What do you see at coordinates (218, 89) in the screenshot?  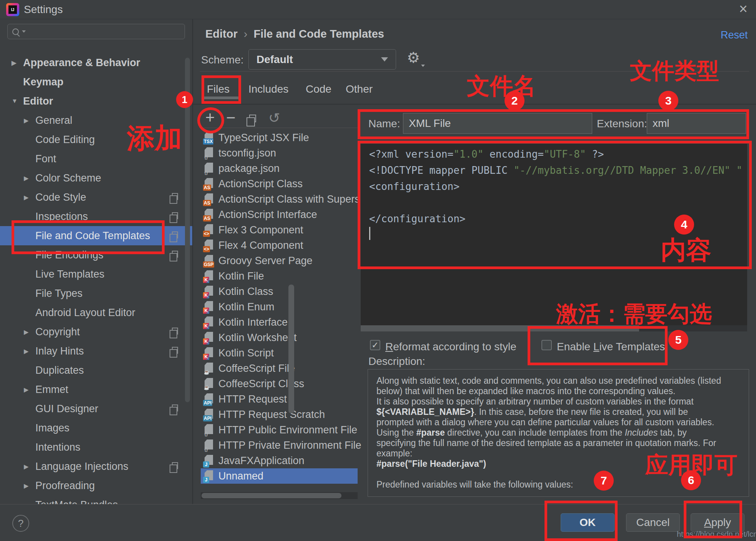 I see `tab-files: Files` at bounding box center [218, 89].